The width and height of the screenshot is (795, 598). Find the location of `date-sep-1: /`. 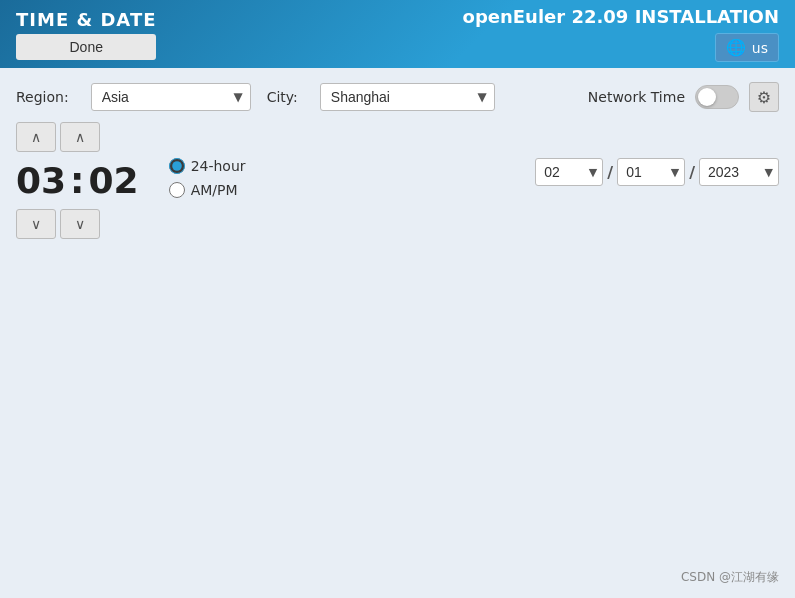

date-sep-1: / is located at coordinates (610, 172).